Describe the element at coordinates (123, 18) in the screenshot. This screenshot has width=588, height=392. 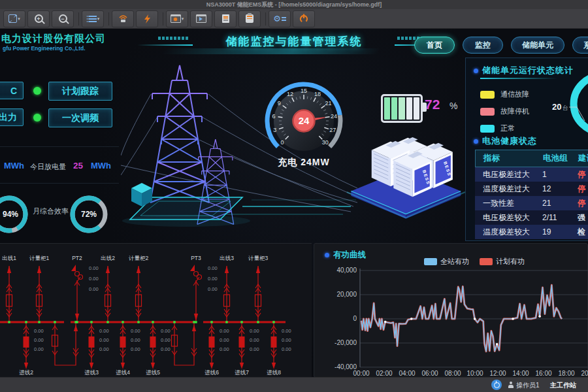
I see `antenna-icon` at that location.